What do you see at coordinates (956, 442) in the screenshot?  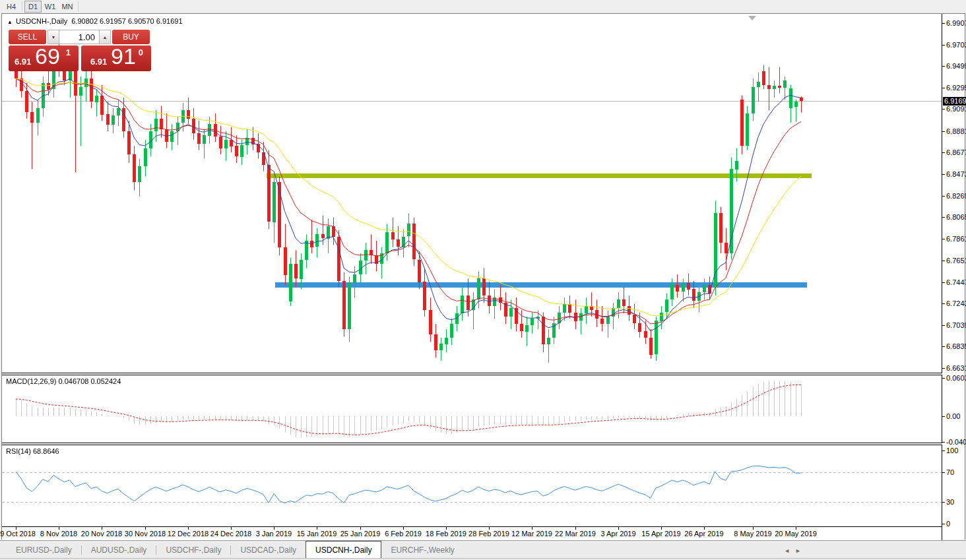 I see `macd-axis-label: -0.040415` at bounding box center [956, 442].